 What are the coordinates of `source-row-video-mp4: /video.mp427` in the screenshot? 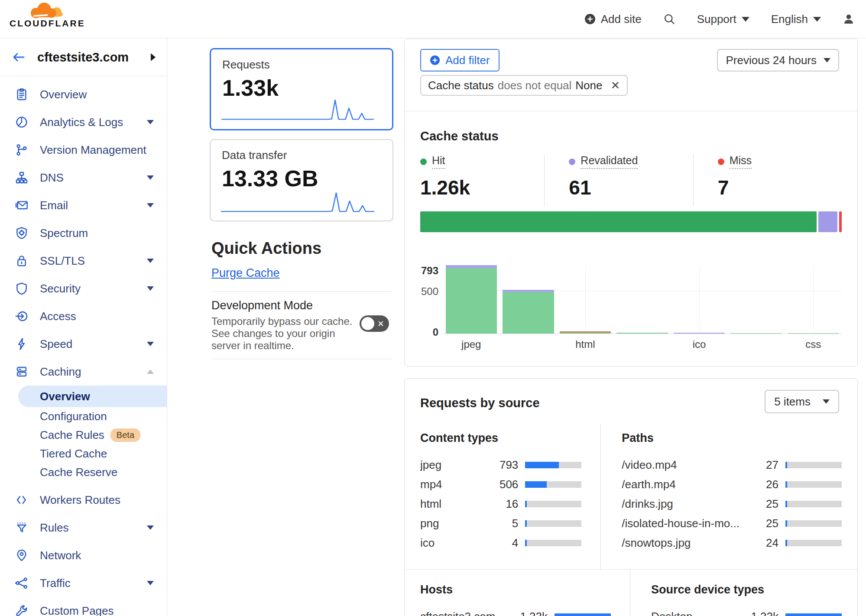 It's located at (732, 465).